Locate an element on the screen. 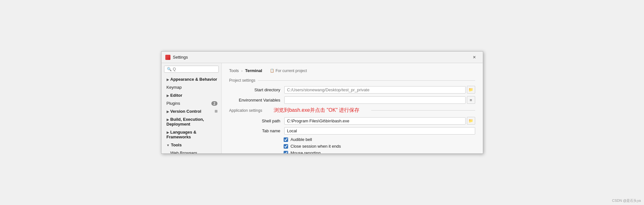 The image size is (644, 205). breadcrumb-project: 📋 For current project is located at coordinates (288, 71).